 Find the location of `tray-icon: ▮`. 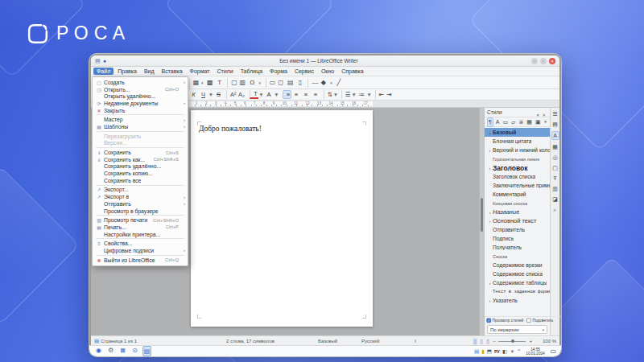

tray-icon: ▮ is located at coordinates (483, 352).